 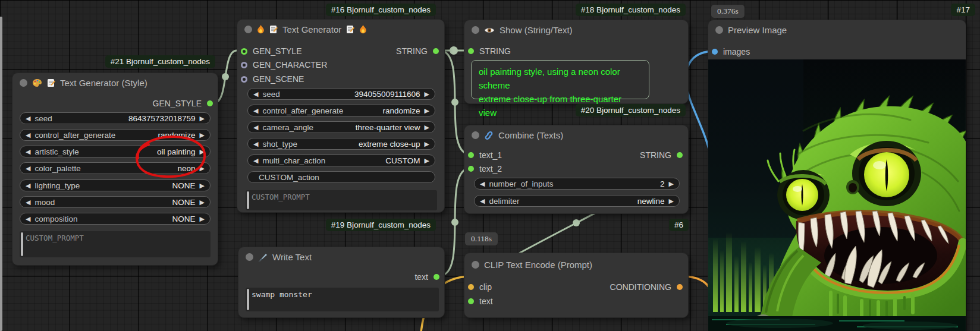 What do you see at coordinates (343, 300) in the screenshot?
I see `write-text-textarea: swamp monster` at bounding box center [343, 300].